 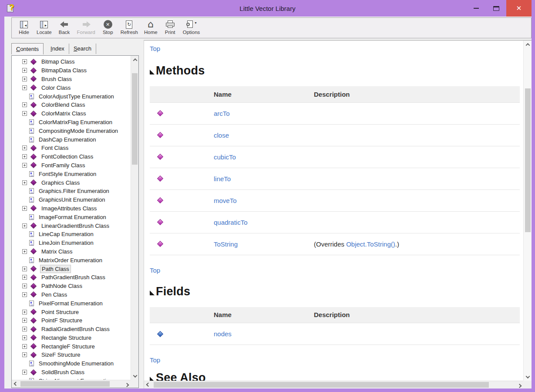 What do you see at coordinates (71, 217) in the screenshot?
I see `tree-item: ImageFormat Enumeration` at bounding box center [71, 217].